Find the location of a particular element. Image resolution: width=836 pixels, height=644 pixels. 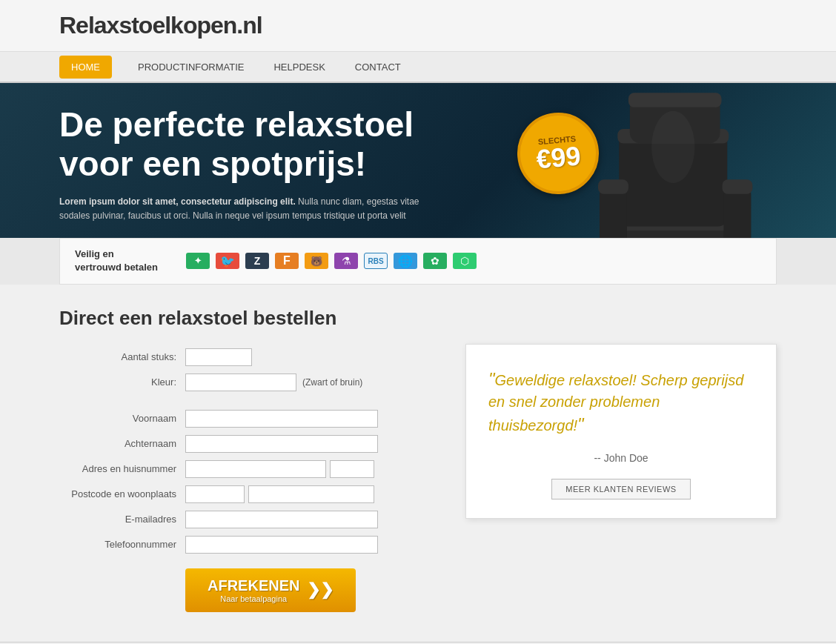

hero-title: De perfecte relaxstoel voor een spotprij… is located at coordinates (289, 145).